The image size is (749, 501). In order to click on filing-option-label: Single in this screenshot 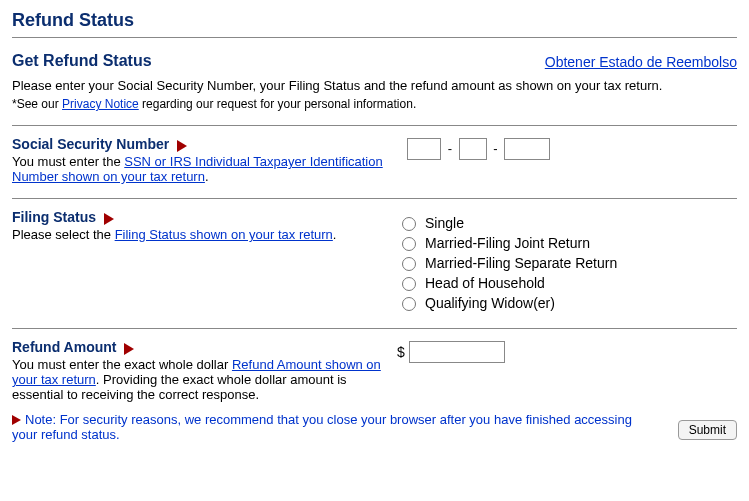, I will do `click(444, 223)`.